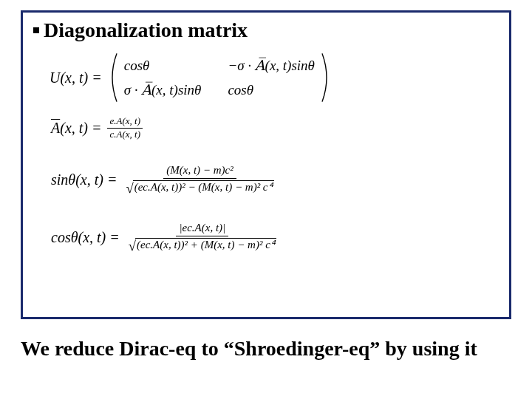 Image resolution: width=532 pixels, height=399 pixels. What do you see at coordinates (275, 238) in the screenshot?
I see `equation-costheta: cosθ(x, t) = |ec.A(x, t)| √ (ec.A(x, t))…` at bounding box center [275, 238].